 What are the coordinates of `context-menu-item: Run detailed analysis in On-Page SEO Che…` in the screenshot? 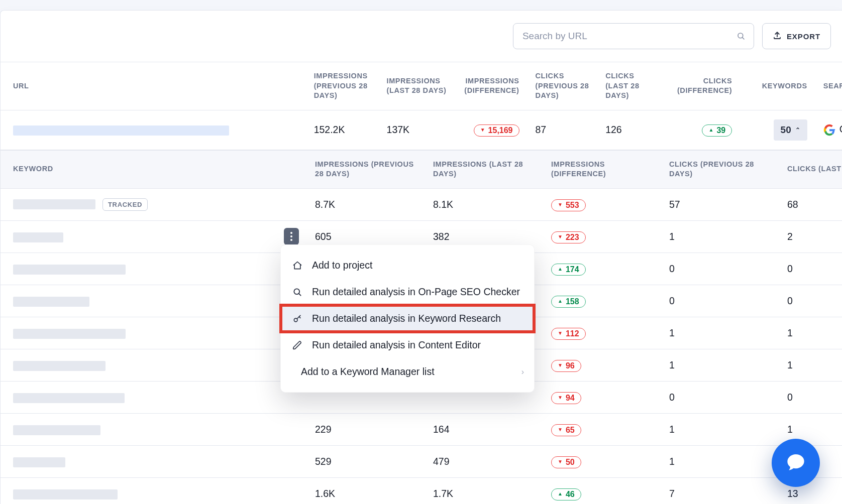 It's located at (407, 292).